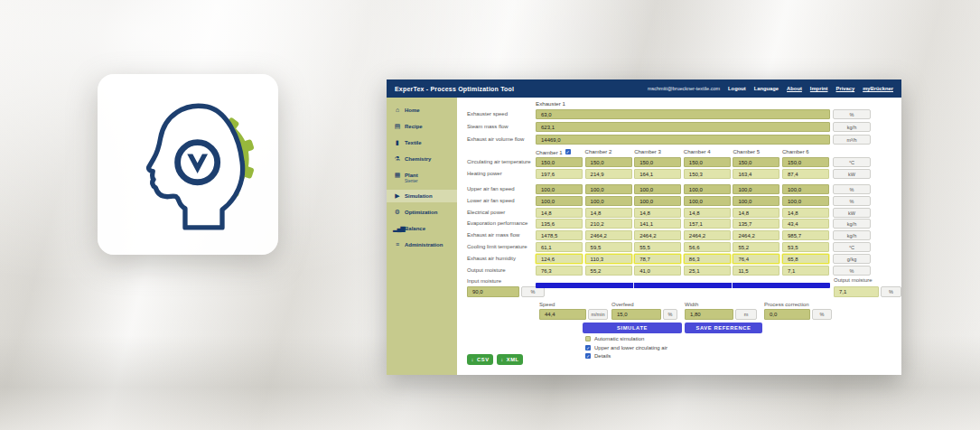  What do you see at coordinates (683, 285) in the screenshot?
I see `moisture-progress-bar` at bounding box center [683, 285].